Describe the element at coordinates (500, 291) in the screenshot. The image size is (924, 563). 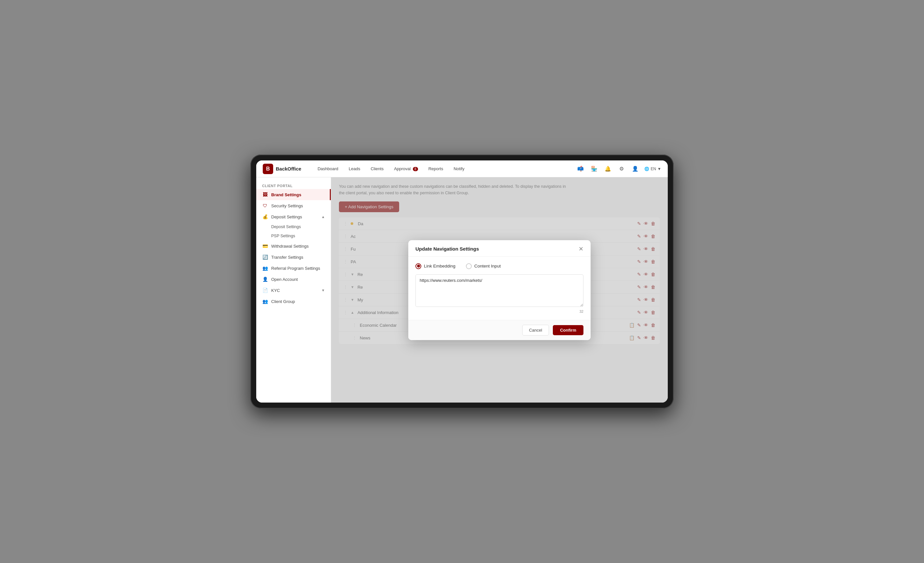
I see `url-textarea: https://www.reuters.com/markets/` at that location.